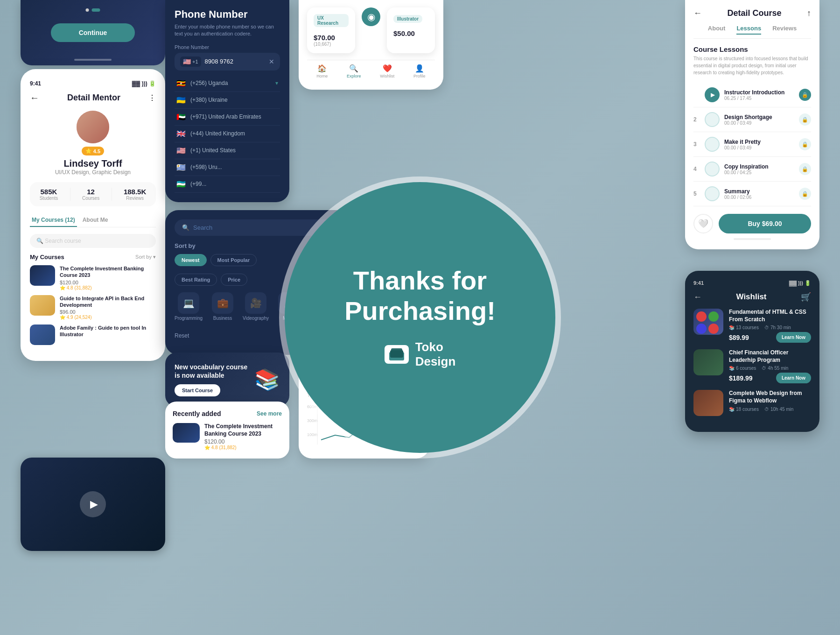 This screenshot has height=635, width=840. I want to click on clear-icon: ✕, so click(272, 62).